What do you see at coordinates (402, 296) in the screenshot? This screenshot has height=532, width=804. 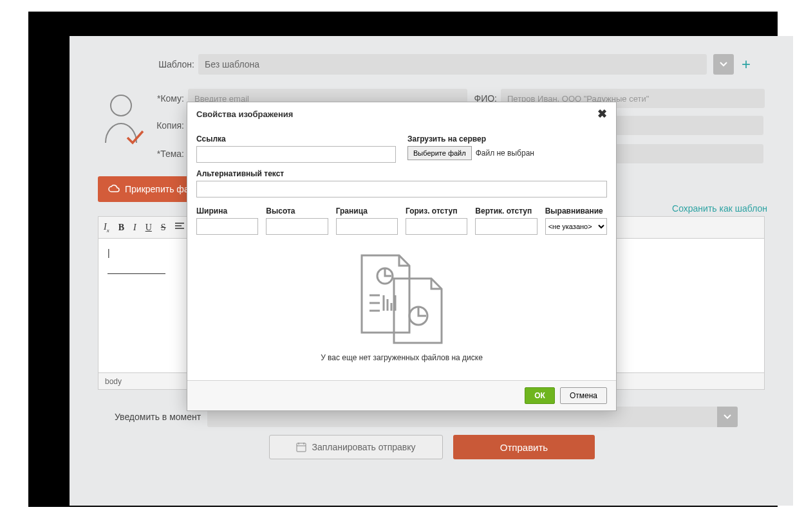 I see `documents-icon` at bounding box center [402, 296].